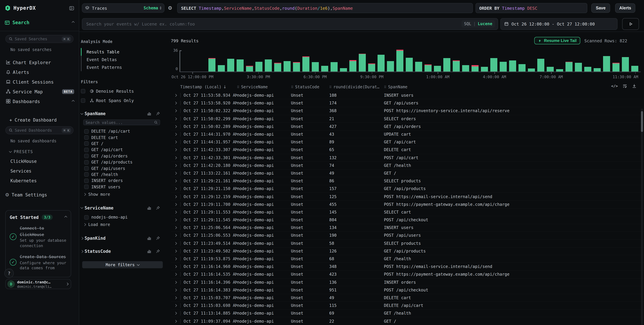 This screenshot has height=325, width=644. I want to click on table-row: Oct 27 11:25:06.553 AM nodejs-demo-api U…, so click(408, 236).